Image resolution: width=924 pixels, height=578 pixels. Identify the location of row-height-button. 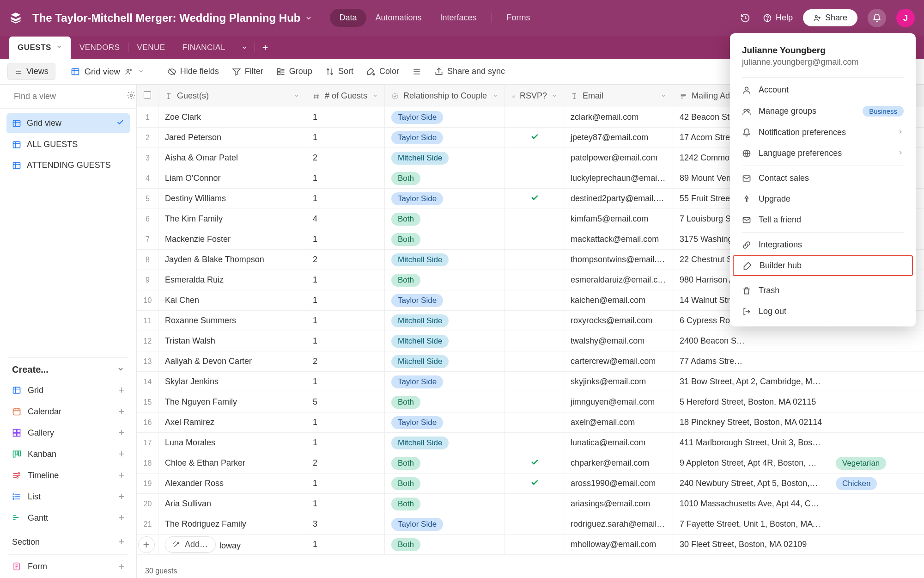
(417, 72).